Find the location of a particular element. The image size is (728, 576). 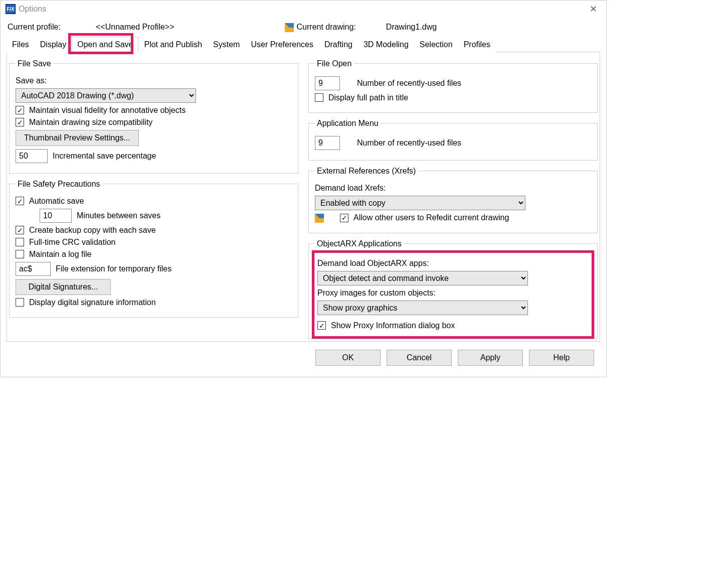

app-menu-legend: Application Menu is located at coordinates (348, 123).